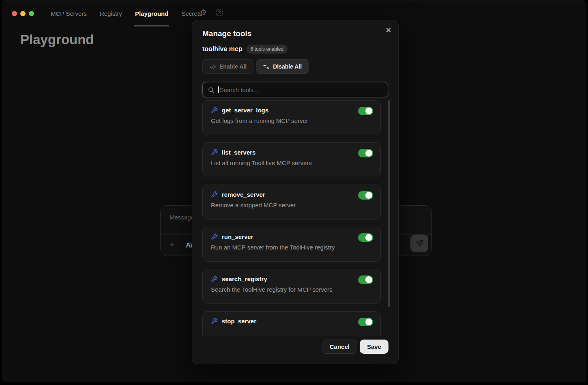 This screenshot has width=588, height=385. I want to click on tool-description: Run an MCP server from the ToolHive regi…, so click(292, 247).